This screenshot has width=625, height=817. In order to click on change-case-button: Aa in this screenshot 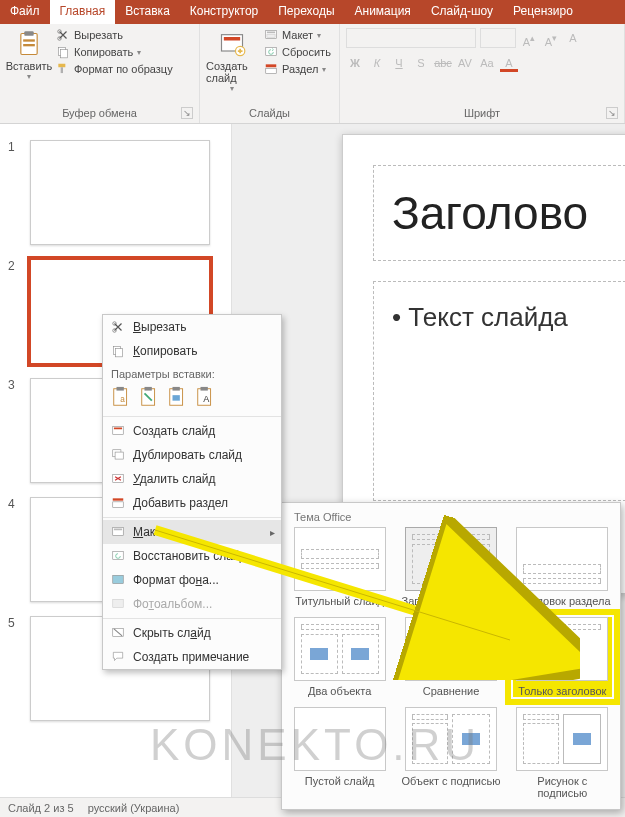, I will do `click(487, 63)`.